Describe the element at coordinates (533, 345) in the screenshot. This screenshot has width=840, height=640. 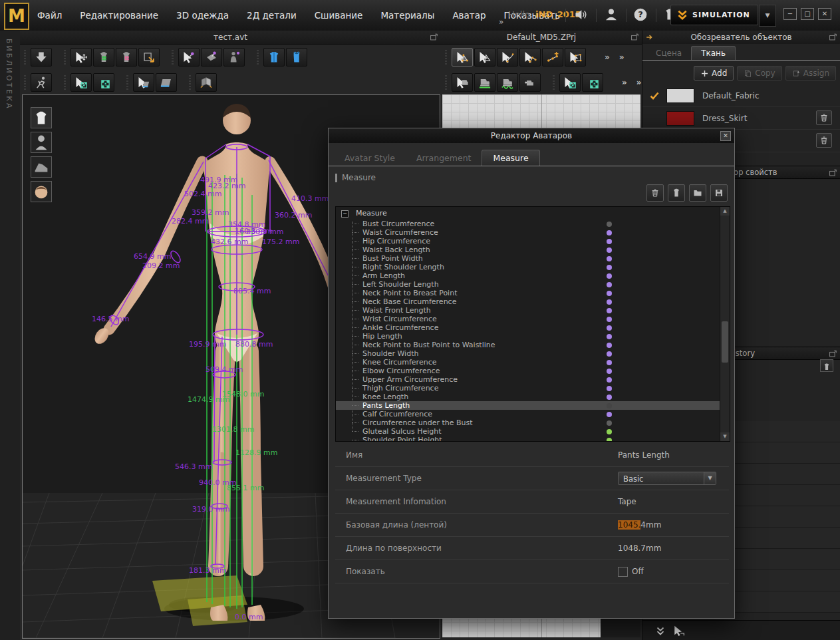
I see `measure-item: Neck Point to Bust Point to Waistline` at that location.